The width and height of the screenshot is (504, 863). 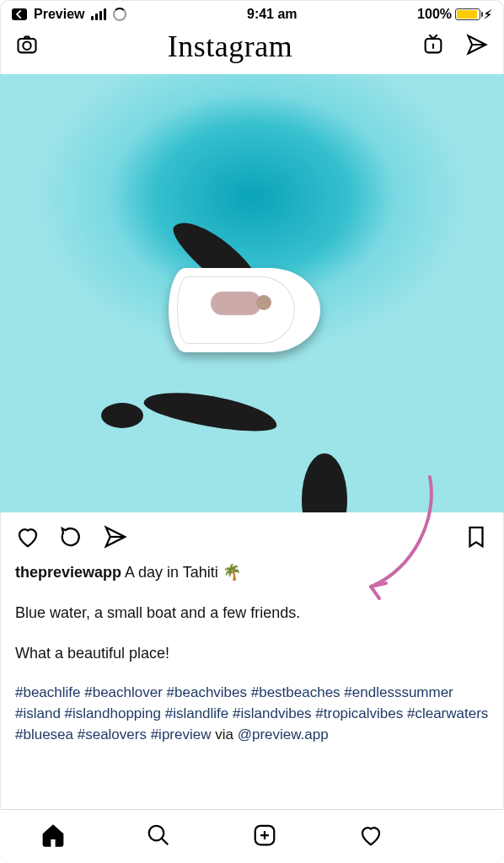 What do you see at coordinates (272, 14) in the screenshot?
I see `clock: 9:41 am` at bounding box center [272, 14].